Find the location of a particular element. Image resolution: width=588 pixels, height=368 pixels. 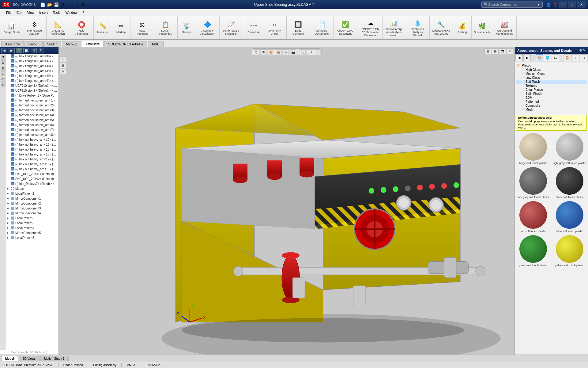

rp-decal-btn: 🏷 is located at coordinates (556, 58).